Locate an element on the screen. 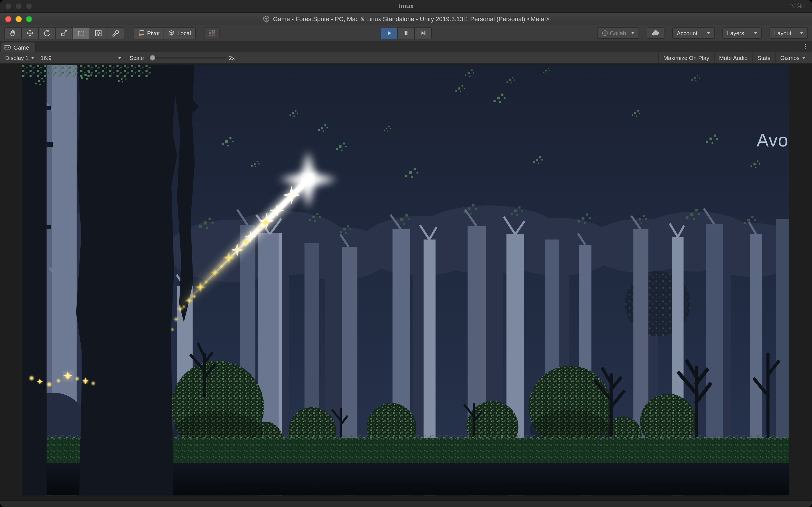  tmux-title: tmux is located at coordinates (406, 6).